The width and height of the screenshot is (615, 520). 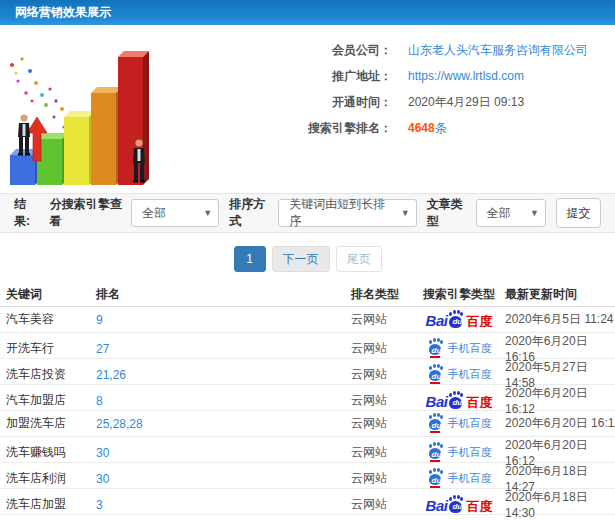 What do you see at coordinates (224, 320) in the screenshot?
I see `rank-cell: 9` at bounding box center [224, 320].